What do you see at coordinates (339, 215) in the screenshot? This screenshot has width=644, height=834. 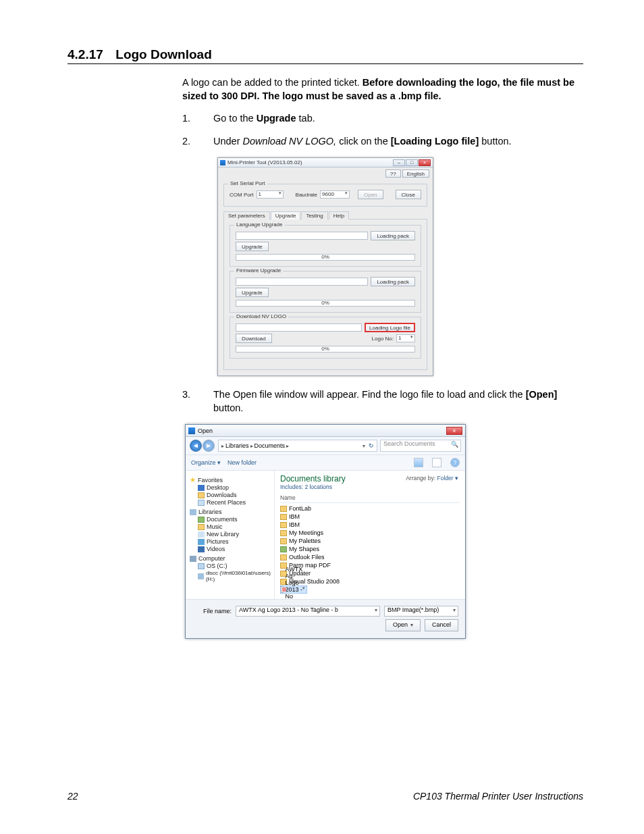 I see `tab-help: Help` at bounding box center [339, 215].